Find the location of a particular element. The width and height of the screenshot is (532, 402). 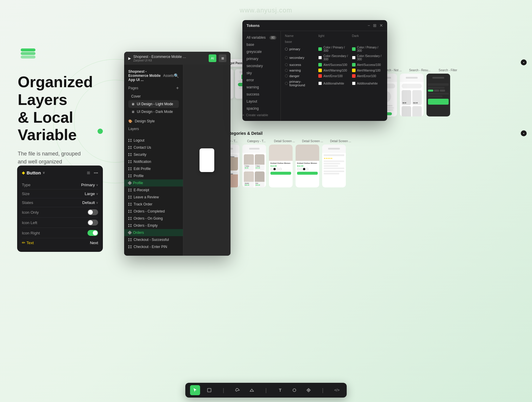

text-tool: T is located at coordinates (280, 390).